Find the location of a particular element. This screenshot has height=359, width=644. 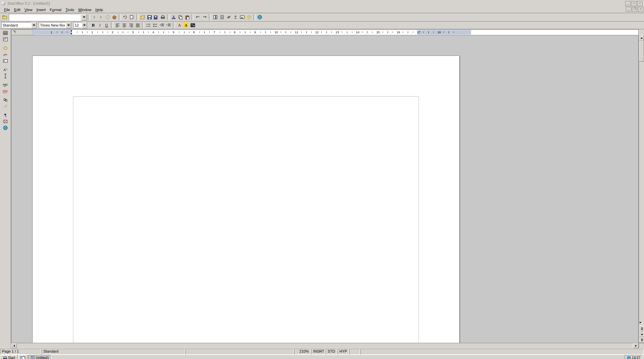

open-icon is located at coordinates (143, 17).